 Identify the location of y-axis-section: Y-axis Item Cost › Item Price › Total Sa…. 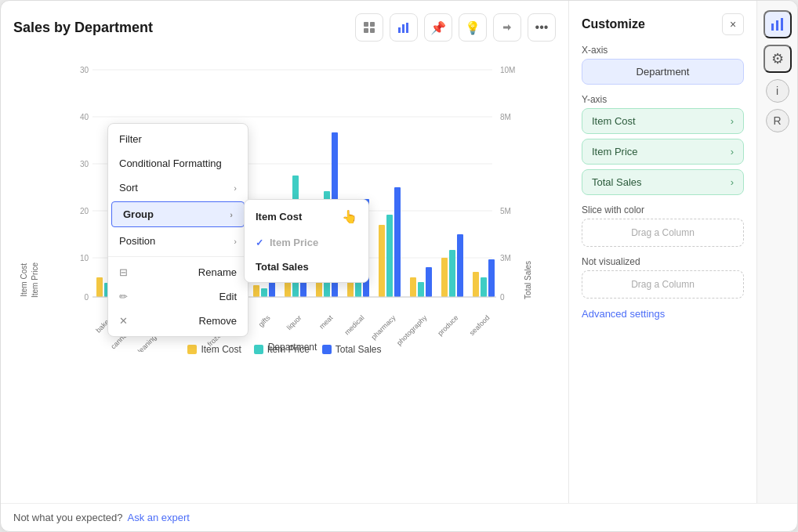
(663, 144).